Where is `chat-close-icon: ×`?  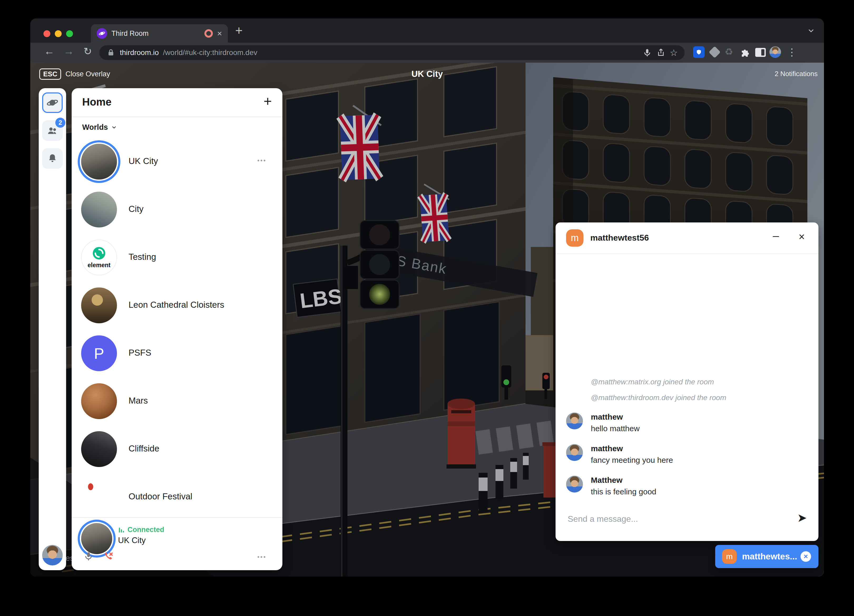 chat-close-icon: × is located at coordinates (802, 237).